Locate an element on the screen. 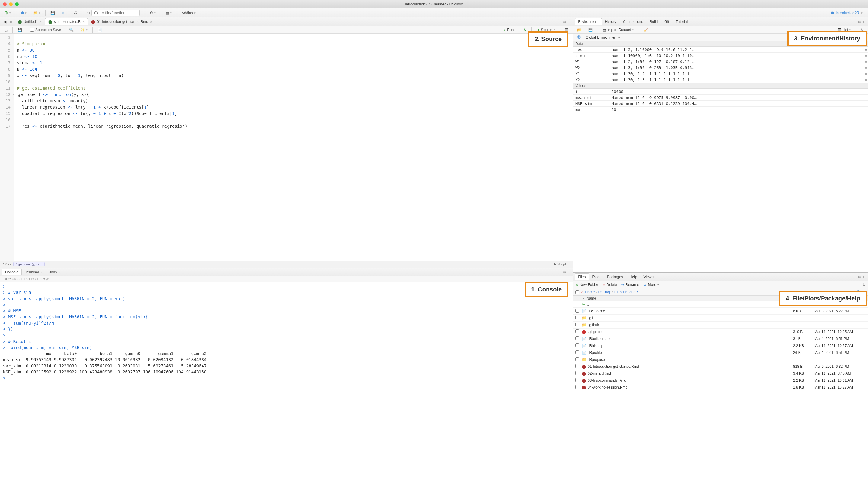  files-tab: Viewer is located at coordinates (649, 277).